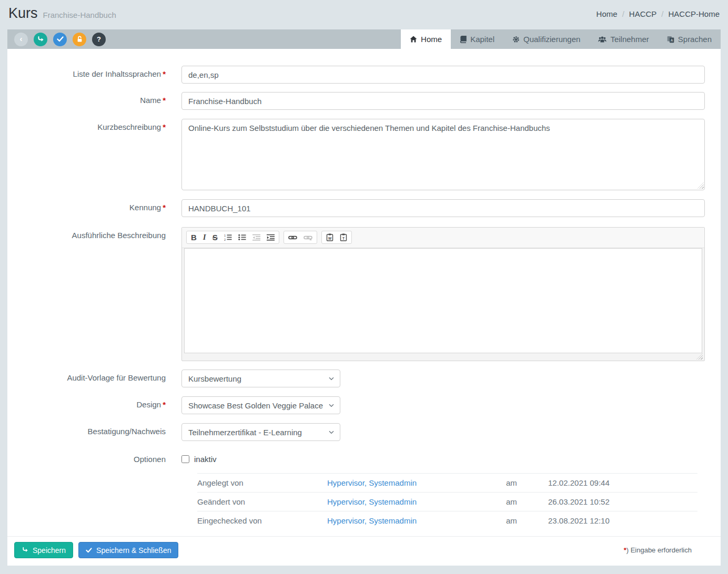 The height and width of the screenshot is (574, 728). What do you see at coordinates (447, 501) in the screenshot?
I see `metadata-table: Angelegt von Hypervisor, Systemadmin am …` at bounding box center [447, 501].